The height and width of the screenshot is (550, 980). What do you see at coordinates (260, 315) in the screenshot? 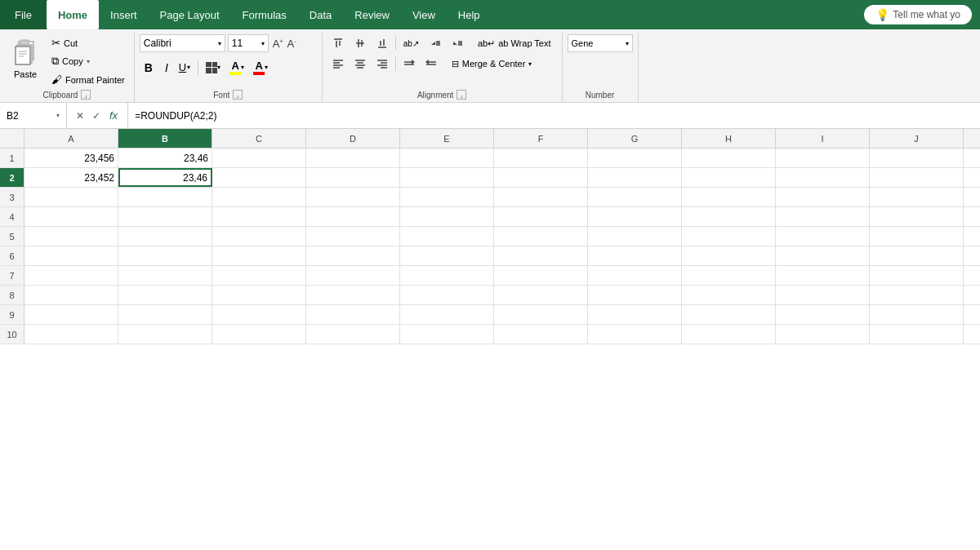
I see `cell-c9` at bounding box center [260, 315].